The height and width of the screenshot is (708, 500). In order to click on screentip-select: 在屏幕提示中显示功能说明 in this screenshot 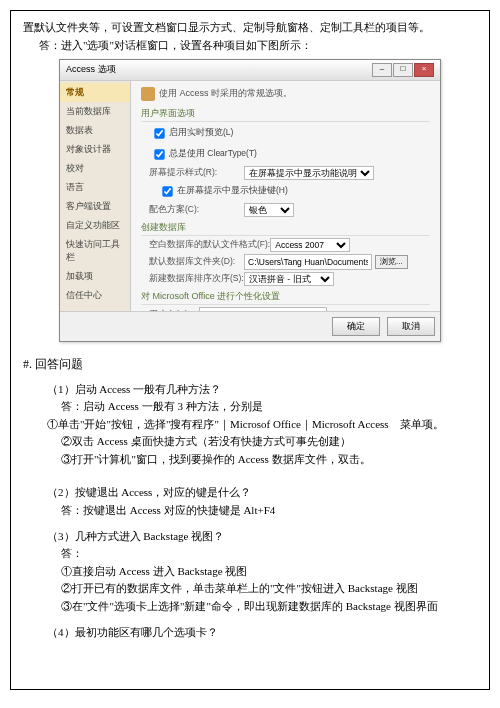, I will do `click(309, 173)`.